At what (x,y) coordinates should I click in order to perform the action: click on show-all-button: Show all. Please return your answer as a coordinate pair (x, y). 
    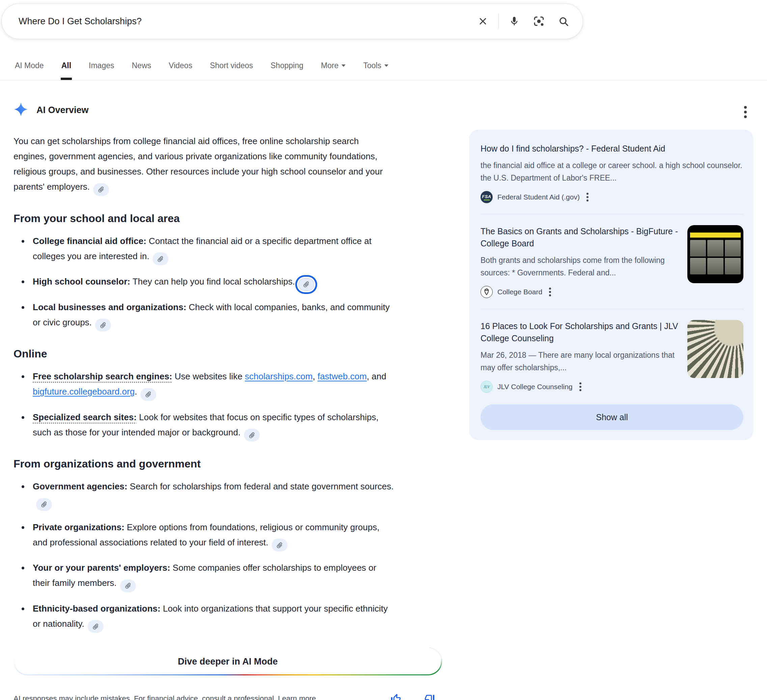
    Looking at the image, I should click on (612, 417).